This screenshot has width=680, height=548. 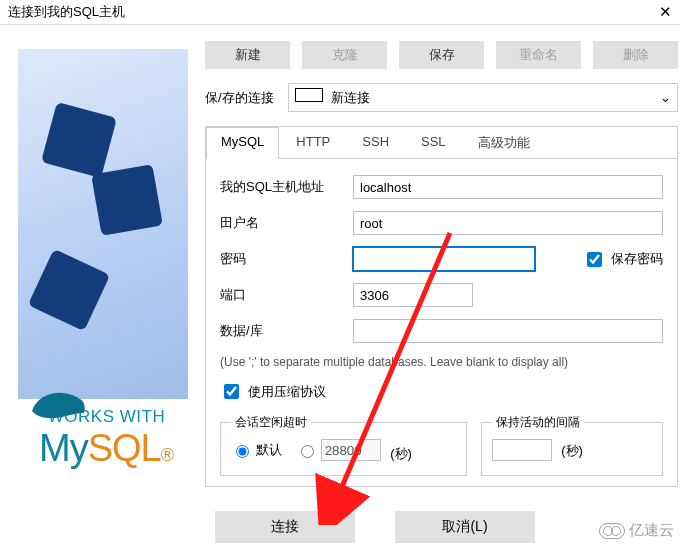 I want to click on username-label: 田户名, so click(x=282, y=223).